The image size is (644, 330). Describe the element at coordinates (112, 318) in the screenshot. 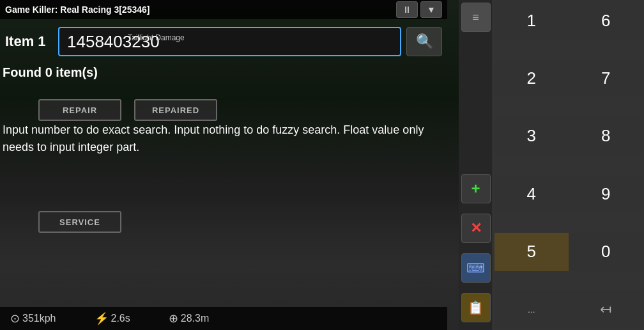

I see `time-status: ⚡ 2.6s` at that location.